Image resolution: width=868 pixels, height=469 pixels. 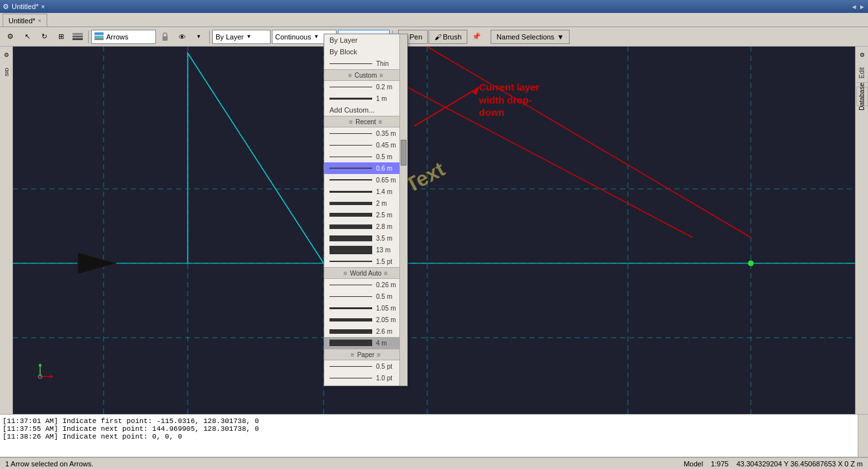 What do you see at coordinates (366, 180) in the screenshot?
I see `lw-item-0.65m: 0.65 m` at bounding box center [366, 180].